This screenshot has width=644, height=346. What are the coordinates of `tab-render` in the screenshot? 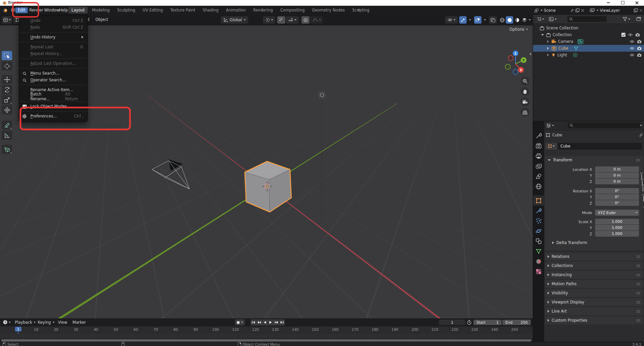 It's located at (539, 146).